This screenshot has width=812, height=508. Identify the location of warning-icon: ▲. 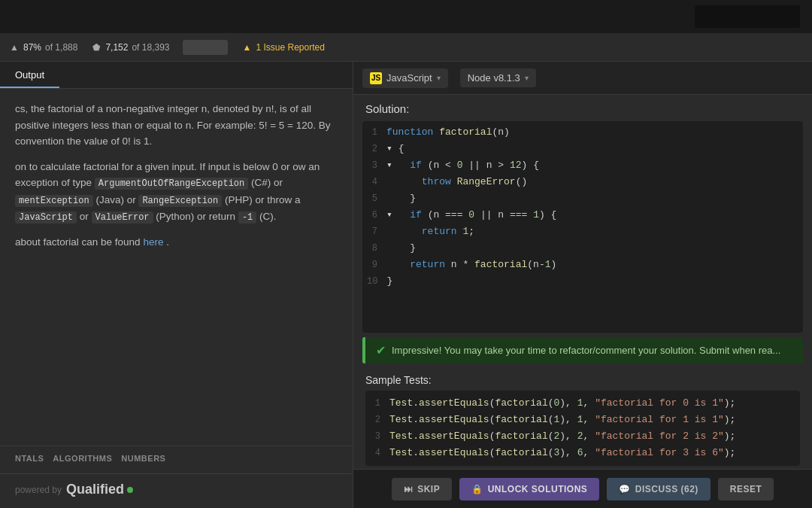
(247, 47).